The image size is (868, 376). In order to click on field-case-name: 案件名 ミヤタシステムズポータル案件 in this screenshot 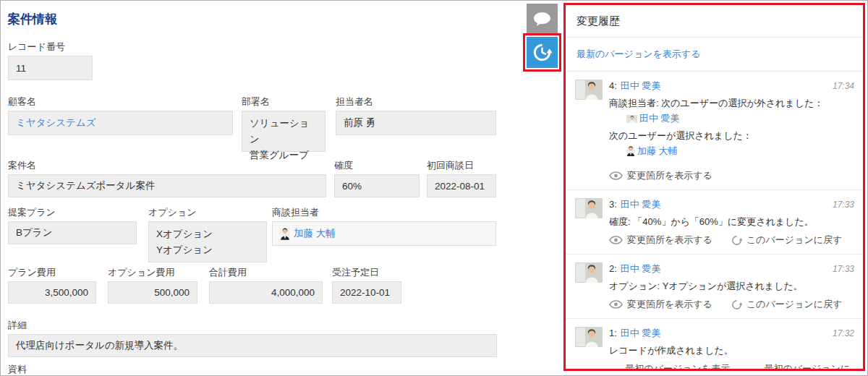, I will do `click(167, 179)`.